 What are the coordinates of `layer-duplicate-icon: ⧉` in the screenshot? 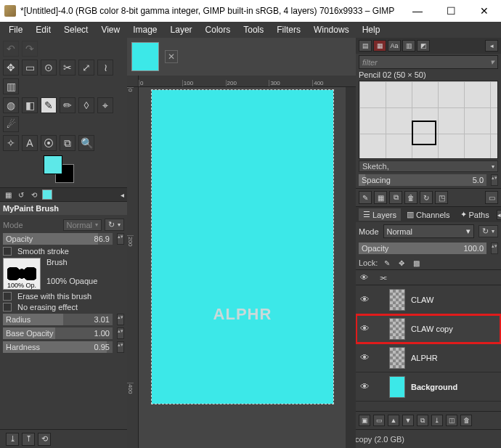 It's located at (423, 420).